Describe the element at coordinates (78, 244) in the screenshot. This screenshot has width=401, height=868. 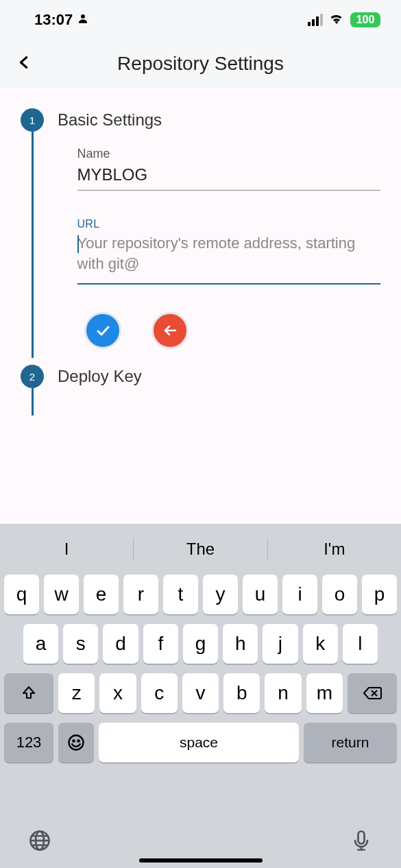
I see `text-cursor` at that location.